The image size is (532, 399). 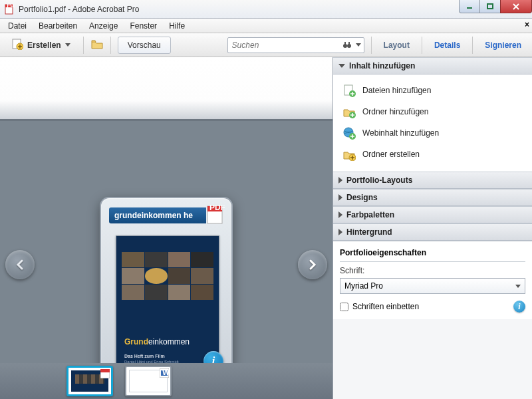 What do you see at coordinates (166, 89) in the screenshot?
I see `canvas-header-area` at bounding box center [166, 89].